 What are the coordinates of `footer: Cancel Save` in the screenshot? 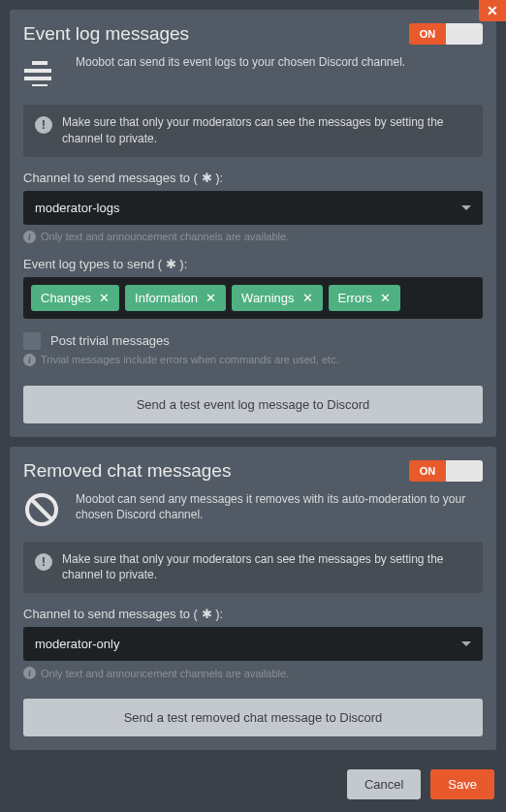 It's located at (253, 785).